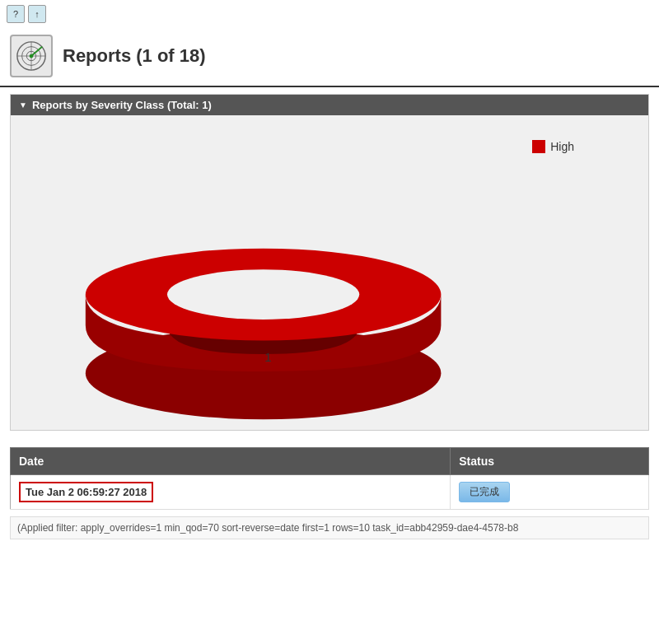 This screenshot has width=659, height=644. I want to click on data-table-section: Date Status Tue Jan 2 06:59:27 2018 已完成, so click(330, 478).